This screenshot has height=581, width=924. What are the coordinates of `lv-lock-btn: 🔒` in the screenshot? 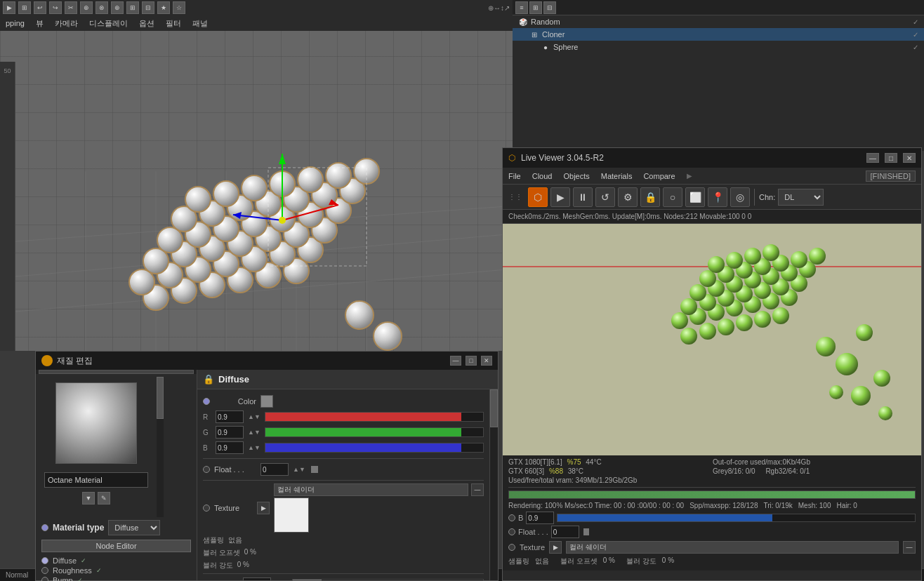 It's located at (650, 197).